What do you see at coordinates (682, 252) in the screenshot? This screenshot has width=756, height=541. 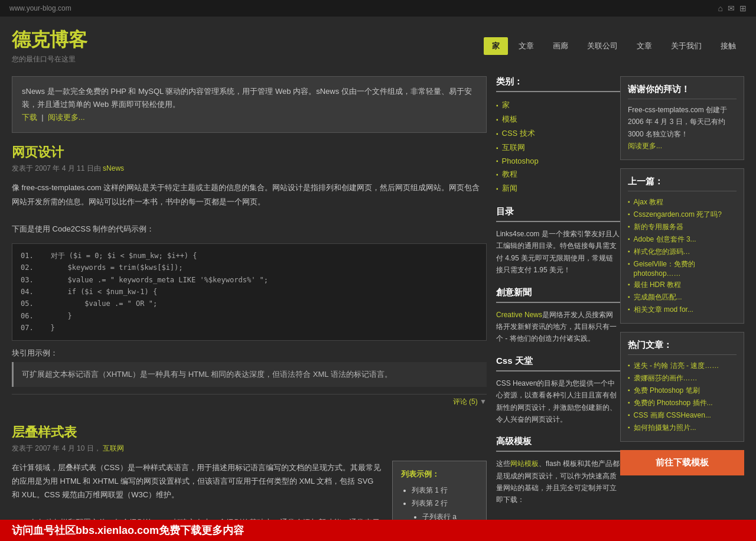 I see `prev-item-5: 样式化您的源码…` at bounding box center [682, 252].